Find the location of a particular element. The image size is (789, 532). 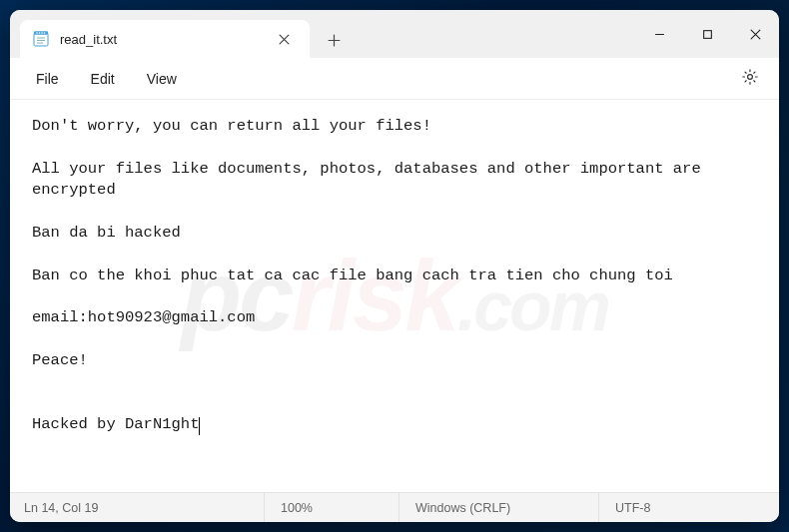

notepad-icon is located at coordinates (41, 39).